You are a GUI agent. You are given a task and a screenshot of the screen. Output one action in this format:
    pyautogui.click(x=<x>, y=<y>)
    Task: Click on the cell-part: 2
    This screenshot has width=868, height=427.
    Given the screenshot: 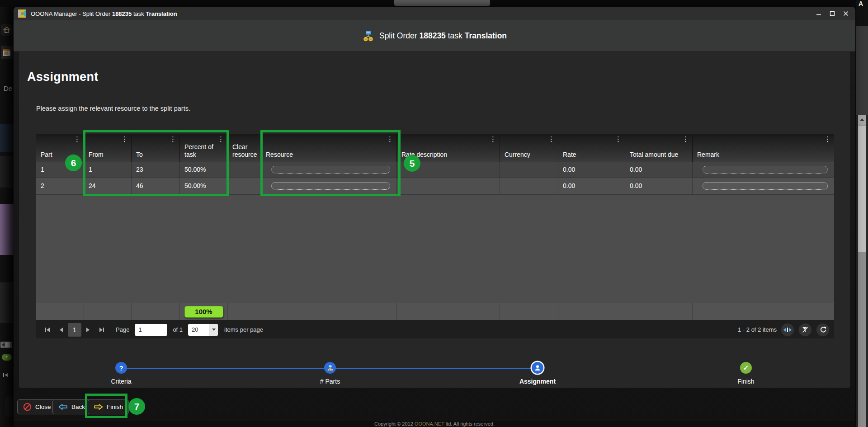 What is the action you would take?
    pyautogui.click(x=60, y=186)
    